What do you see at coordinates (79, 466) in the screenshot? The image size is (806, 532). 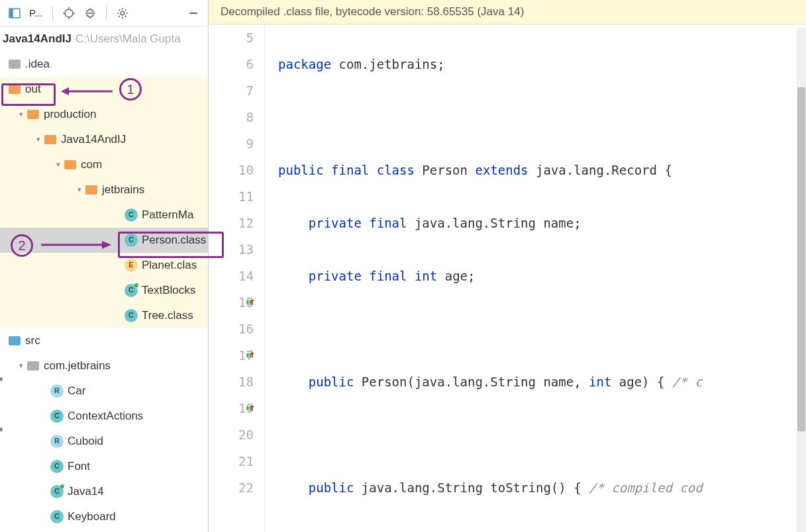 I see `tree-label: Font` at bounding box center [79, 466].